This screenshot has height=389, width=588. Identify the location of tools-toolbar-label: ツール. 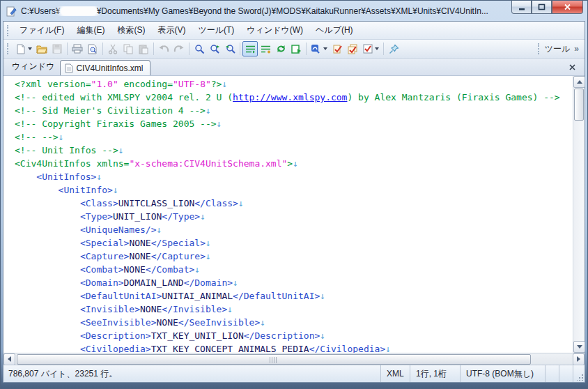
(557, 49).